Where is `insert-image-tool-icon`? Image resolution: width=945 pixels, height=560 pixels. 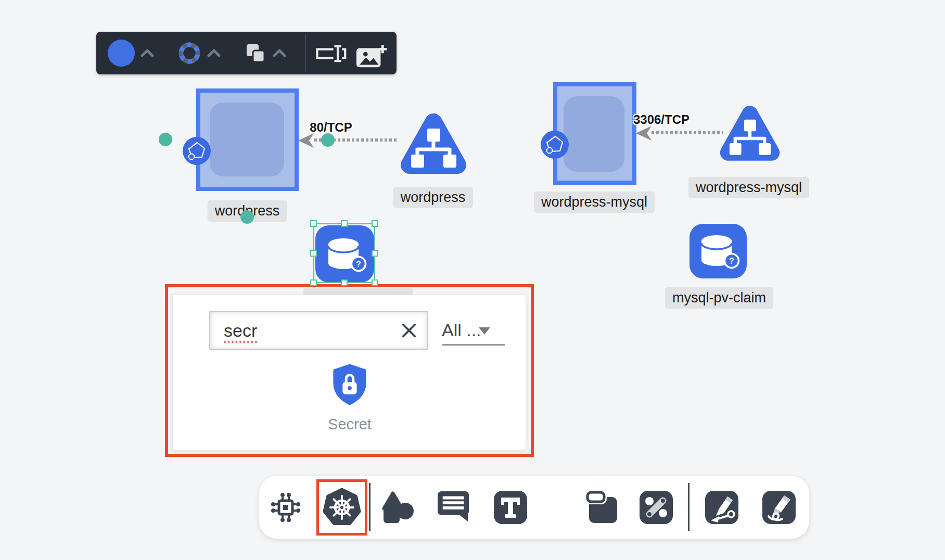
insert-image-tool-icon is located at coordinates (371, 57).